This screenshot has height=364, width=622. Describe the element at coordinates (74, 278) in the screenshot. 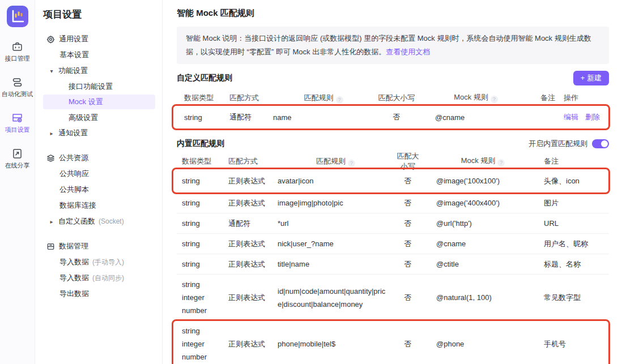

I see `sidebar-item-label: 导入数据` at that location.